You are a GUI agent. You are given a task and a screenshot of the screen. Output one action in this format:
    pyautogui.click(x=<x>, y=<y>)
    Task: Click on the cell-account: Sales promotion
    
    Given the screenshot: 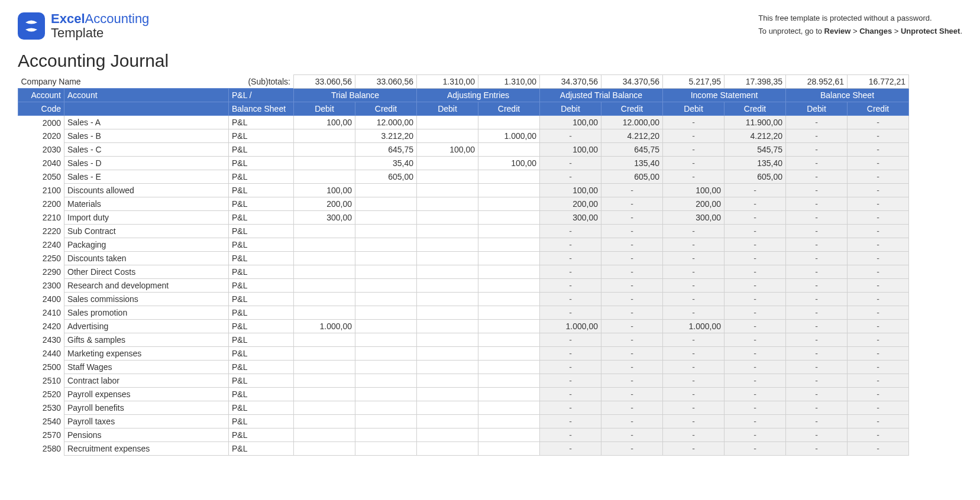 What is the action you would take?
    pyautogui.click(x=147, y=313)
    